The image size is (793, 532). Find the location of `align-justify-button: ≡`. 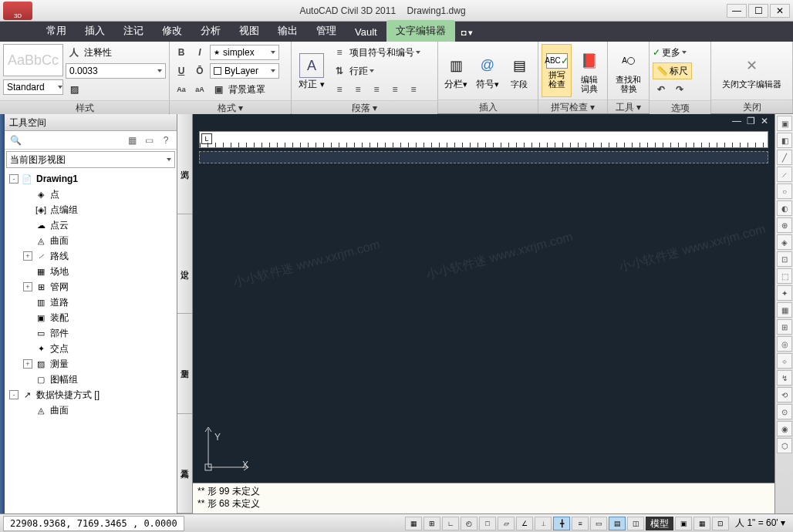

align-justify-button: ≡ is located at coordinates (395, 89).